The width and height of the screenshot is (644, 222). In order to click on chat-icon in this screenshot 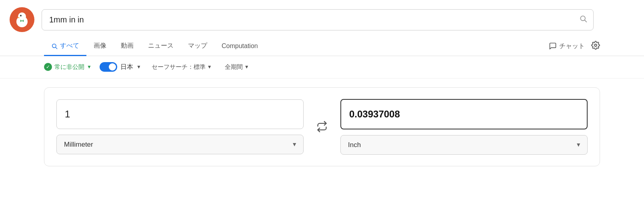, I will do `click(553, 46)`.